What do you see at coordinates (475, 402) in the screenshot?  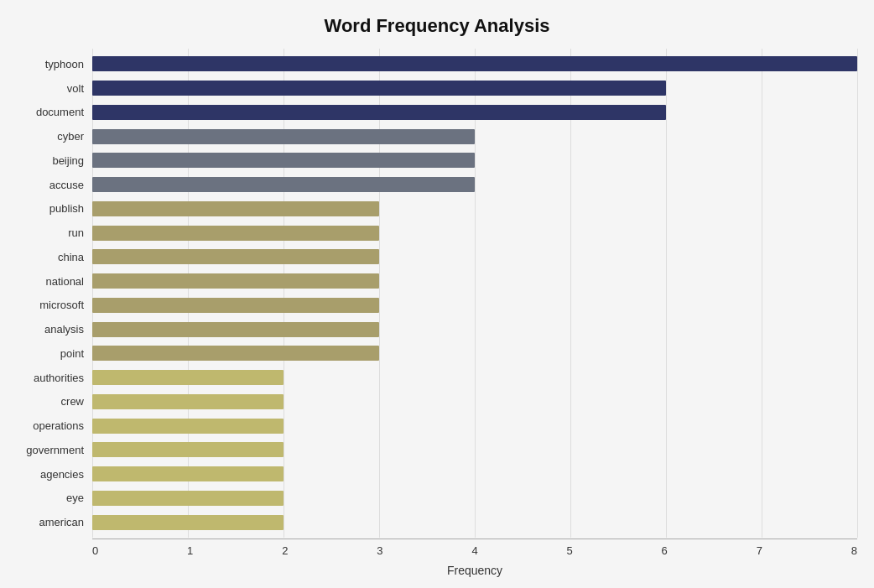 I see `bar-row-crew` at bounding box center [475, 402].